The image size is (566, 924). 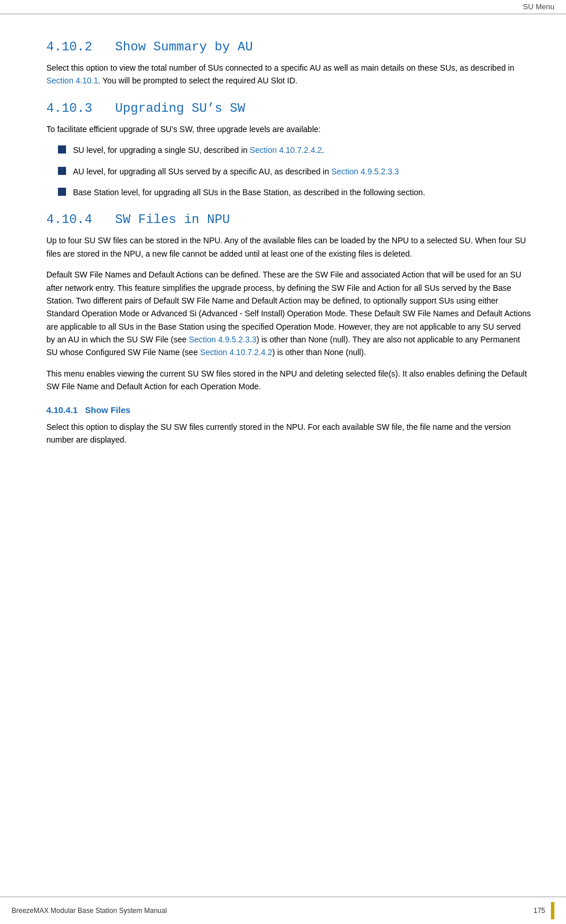 I want to click on header-bar: SU Menu, so click(x=283, y=7).